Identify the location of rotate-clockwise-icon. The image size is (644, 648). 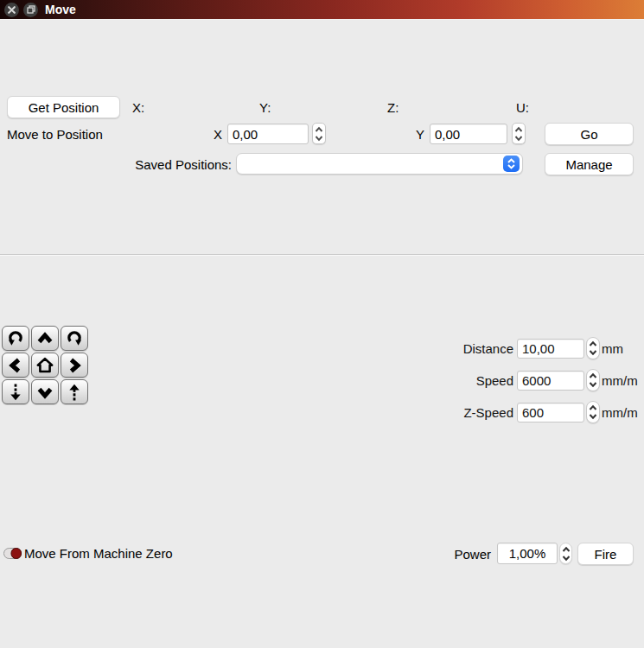
(74, 339).